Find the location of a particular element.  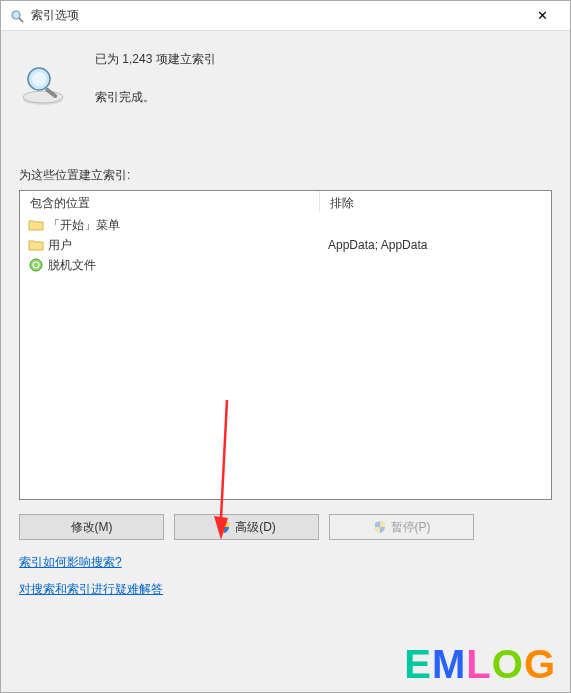

modify-button-label: 修改(M) is located at coordinates (92, 528).